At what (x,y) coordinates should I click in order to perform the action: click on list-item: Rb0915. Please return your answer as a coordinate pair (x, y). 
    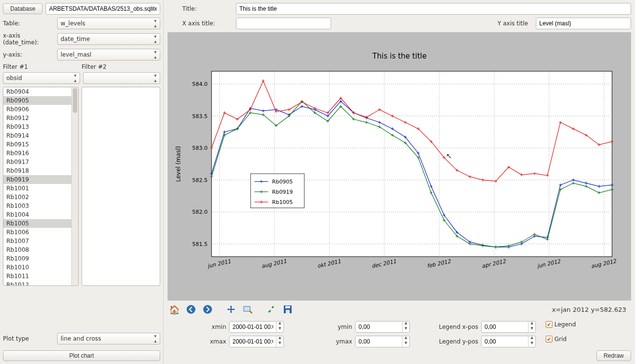
    Looking at the image, I should click on (41, 144).